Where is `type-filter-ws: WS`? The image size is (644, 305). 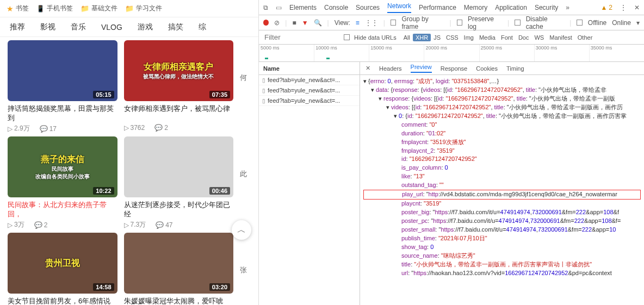 type-filter-ws: WS is located at coordinates (539, 38).